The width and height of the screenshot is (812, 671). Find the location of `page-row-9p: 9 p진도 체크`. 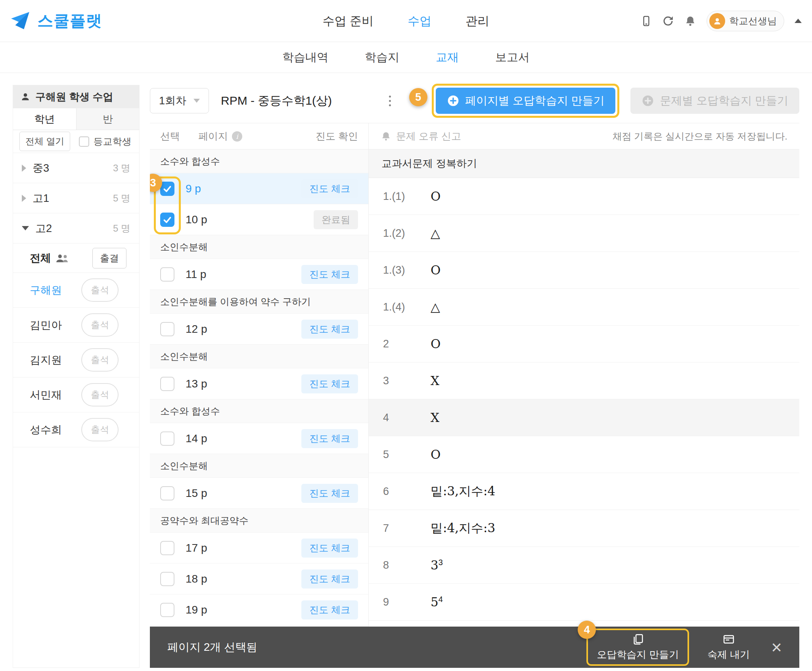

page-row-9p: 9 p진도 체크 is located at coordinates (259, 189).